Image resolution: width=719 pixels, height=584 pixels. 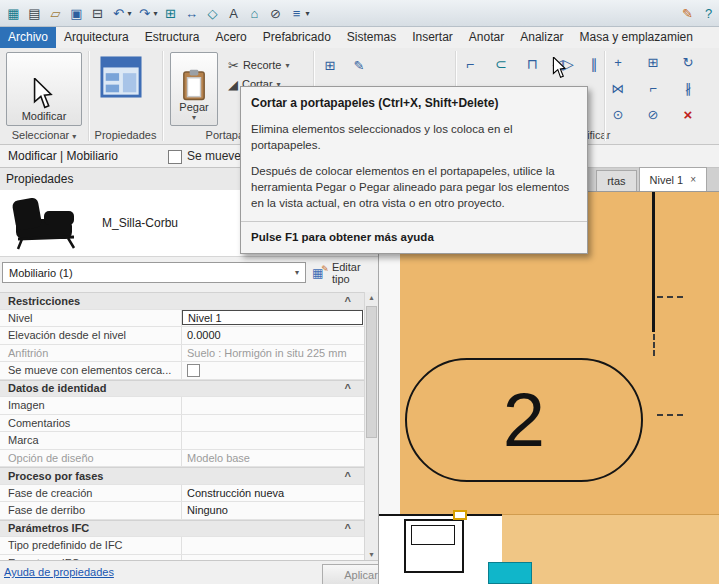 What do you see at coordinates (172, 38) in the screenshot?
I see `tab-estructura: Estructura` at bounding box center [172, 38].